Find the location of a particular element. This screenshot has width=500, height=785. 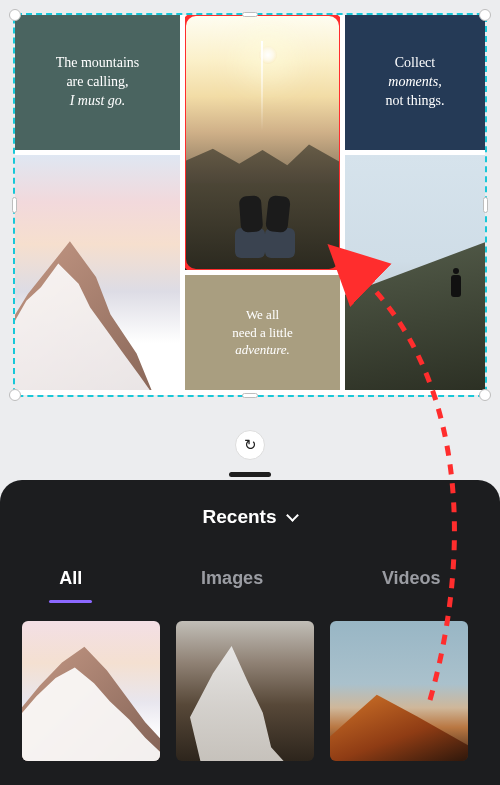

collage-image-sunset-feet is located at coordinates (262, 142).